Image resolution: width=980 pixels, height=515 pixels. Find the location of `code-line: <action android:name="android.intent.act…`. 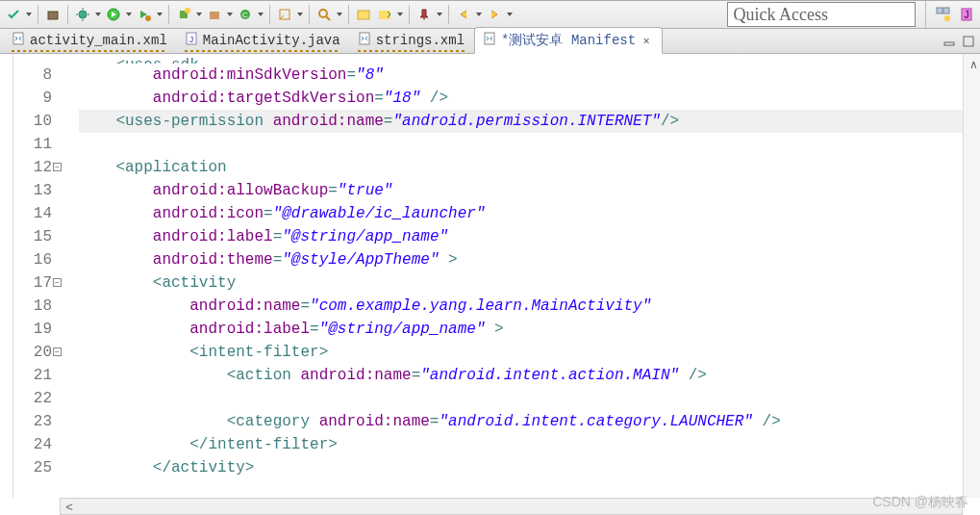

code-line: <action android:name="android.intent.act… is located at coordinates (521, 375).